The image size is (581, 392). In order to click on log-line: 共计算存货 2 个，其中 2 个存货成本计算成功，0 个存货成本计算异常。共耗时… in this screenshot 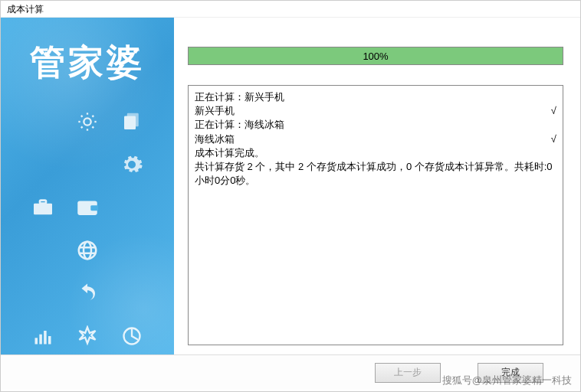, I will do `click(376, 174)`.